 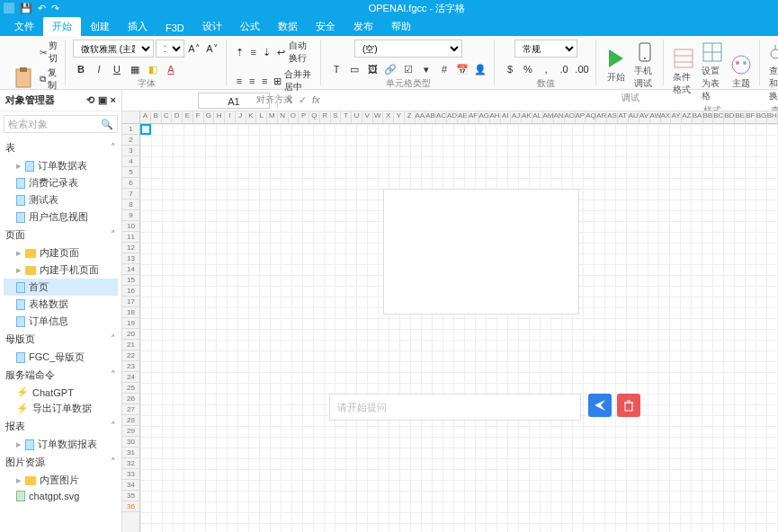 I want to click on increase-font-icon: A˄, so click(x=194, y=49).